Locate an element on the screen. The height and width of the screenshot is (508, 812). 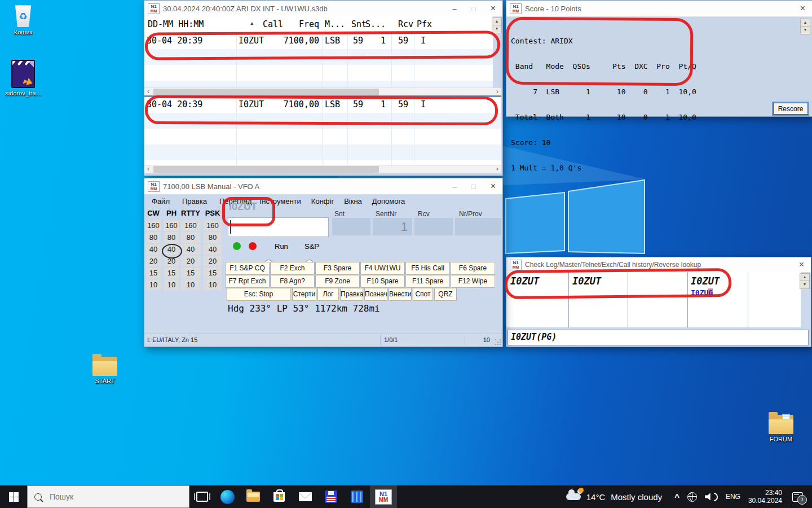
menu-edit: Правка is located at coordinates (195, 201).